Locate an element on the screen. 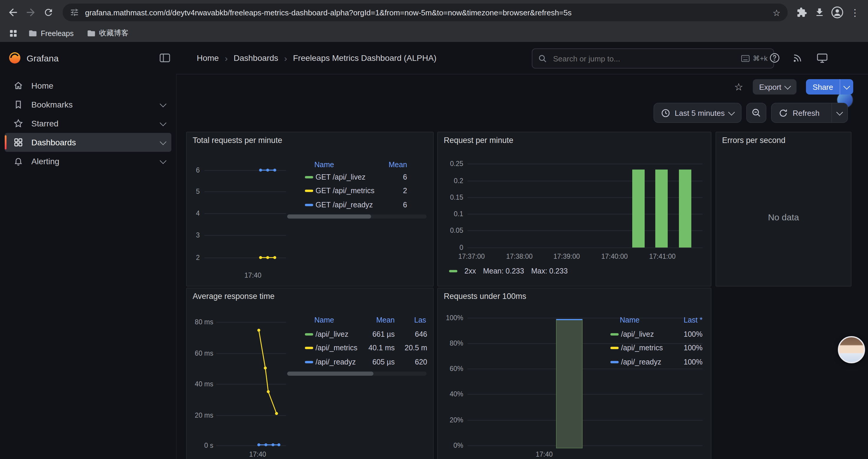  legend-header-last: Last * is located at coordinates (693, 320).